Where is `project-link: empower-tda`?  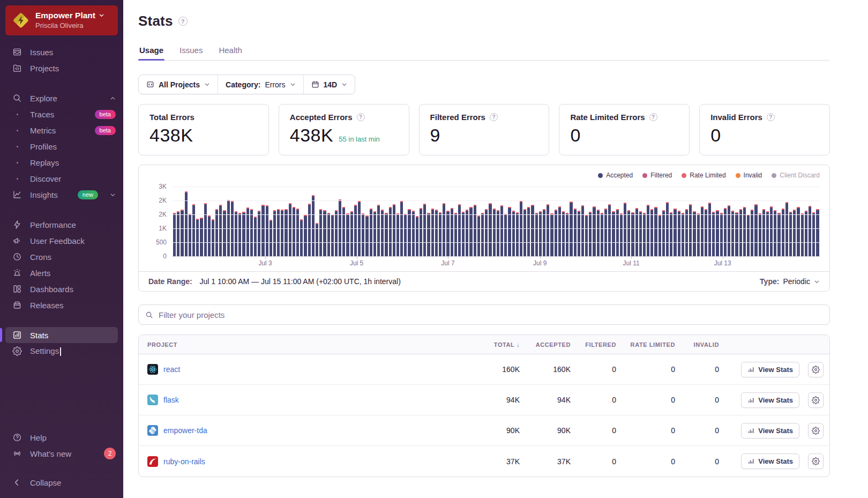 project-link: empower-tda is located at coordinates (185, 430).